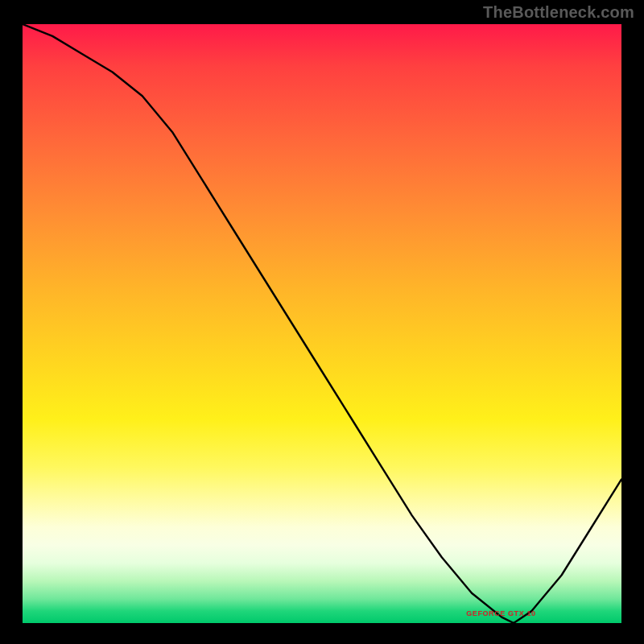 Image resolution: width=644 pixels, height=644 pixels. Describe the element at coordinates (559, 13) in the screenshot. I see `attribution-text: TheBottleneck.com` at that location.